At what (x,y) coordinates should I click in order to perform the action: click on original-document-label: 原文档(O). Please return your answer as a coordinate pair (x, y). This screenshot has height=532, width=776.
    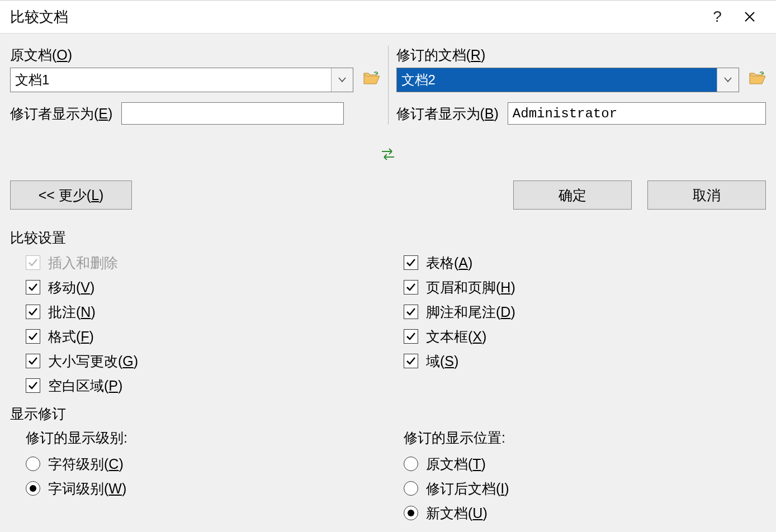
    Looking at the image, I should click on (195, 55).